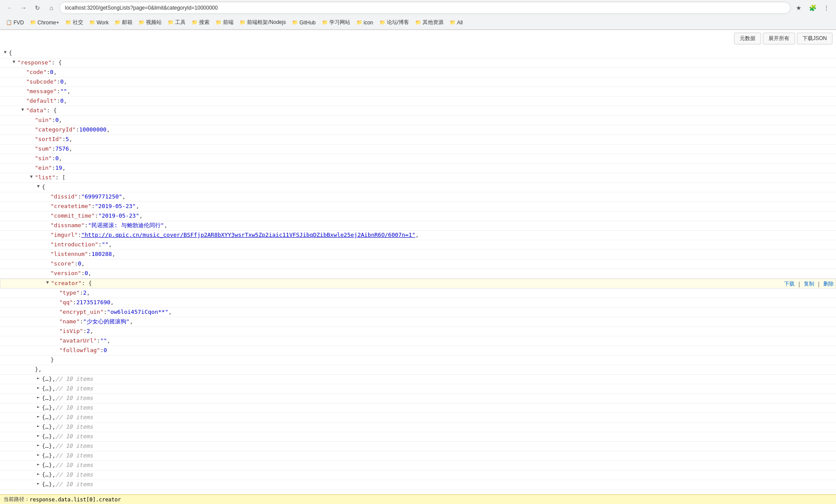 Image resolution: width=836 pixels, height=504 pixels. What do you see at coordinates (38, 407) in the screenshot?
I see `collapsed-toggle-4: ►` at bounding box center [38, 407].